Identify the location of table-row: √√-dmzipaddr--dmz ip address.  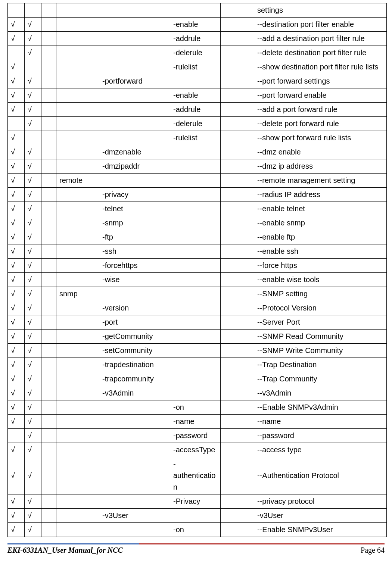
(197, 166).